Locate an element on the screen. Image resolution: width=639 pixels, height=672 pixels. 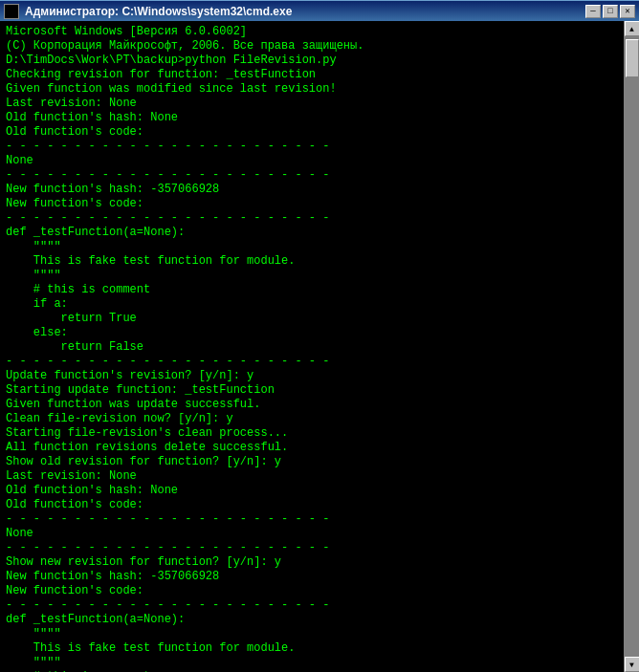
scrollbar-thumb is located at coordinates (632, 58).